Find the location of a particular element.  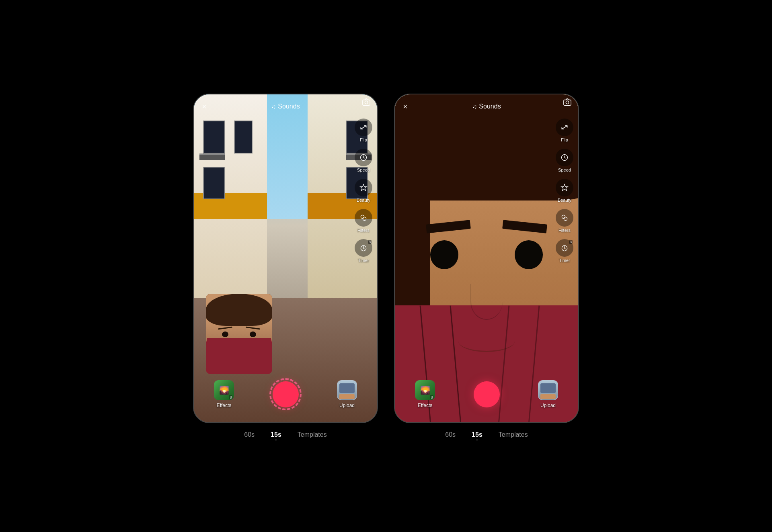

timer-label-1: Timer is located at coordinates (363, 260).